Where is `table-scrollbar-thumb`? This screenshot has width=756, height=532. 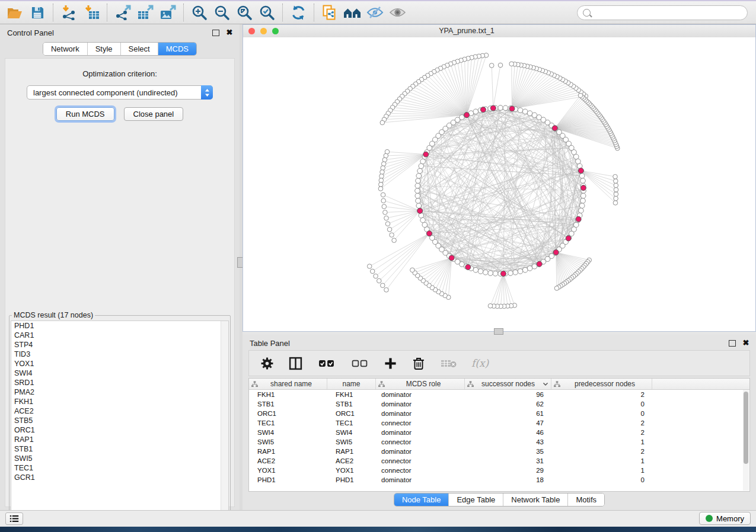
table-scrollbar-thumb is located at coordinates (746, 428).